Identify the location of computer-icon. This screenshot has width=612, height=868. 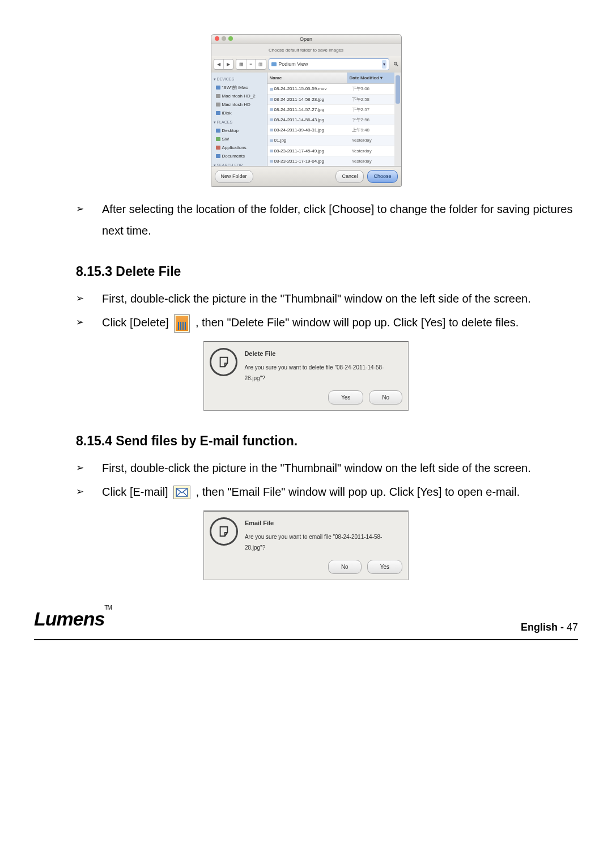
(218, 87).